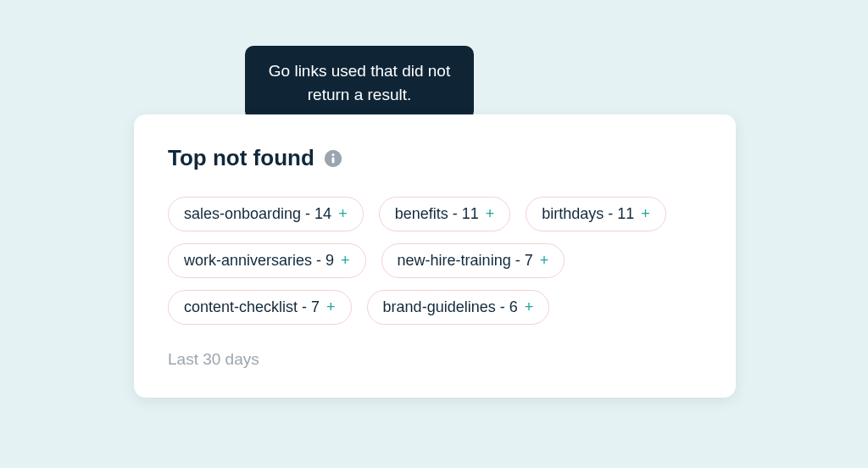 This screenshot has width=868, height=468. I want to click on chip-brand-guidelines: brand-guidelines - 6 +, so click(459, 307).